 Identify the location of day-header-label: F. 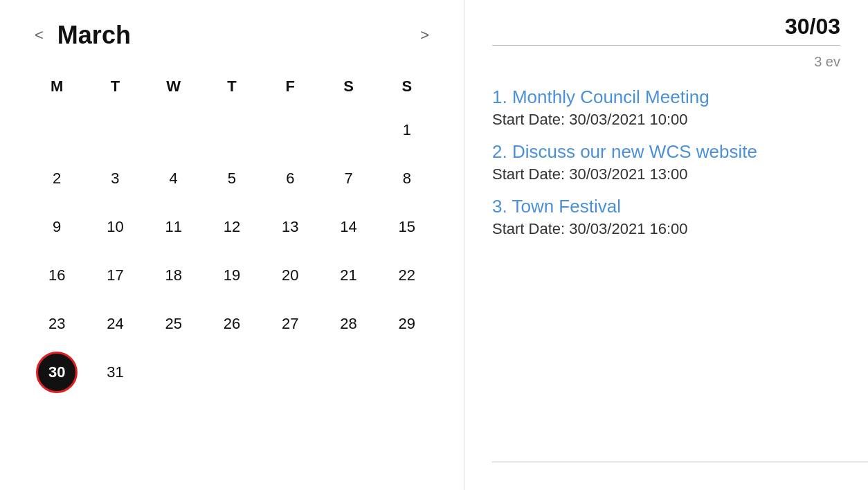
(290, 87).